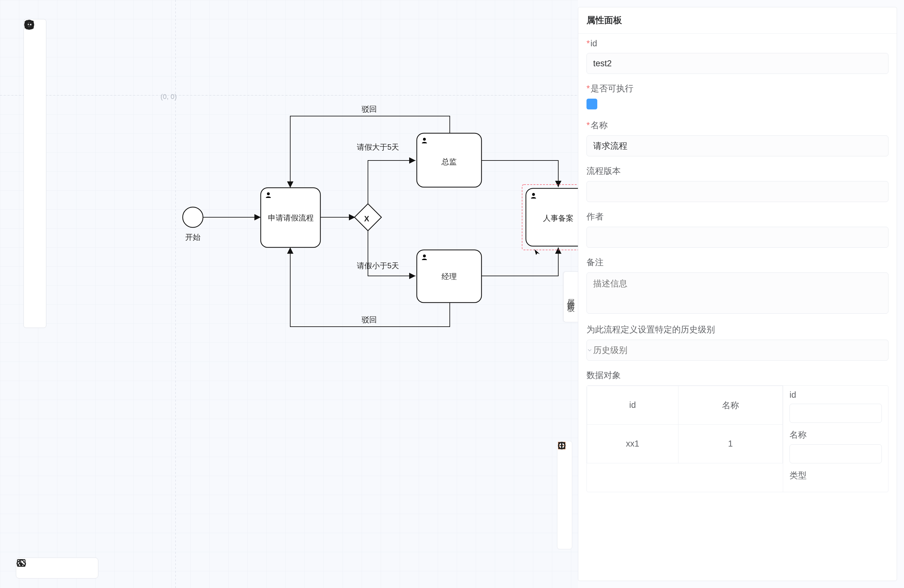 Image resolution: width=904 pixels, height=588 pixels. Describe the element at coordinates (35, 229) in the screenshot. I see `subprocess-tool` at that location.